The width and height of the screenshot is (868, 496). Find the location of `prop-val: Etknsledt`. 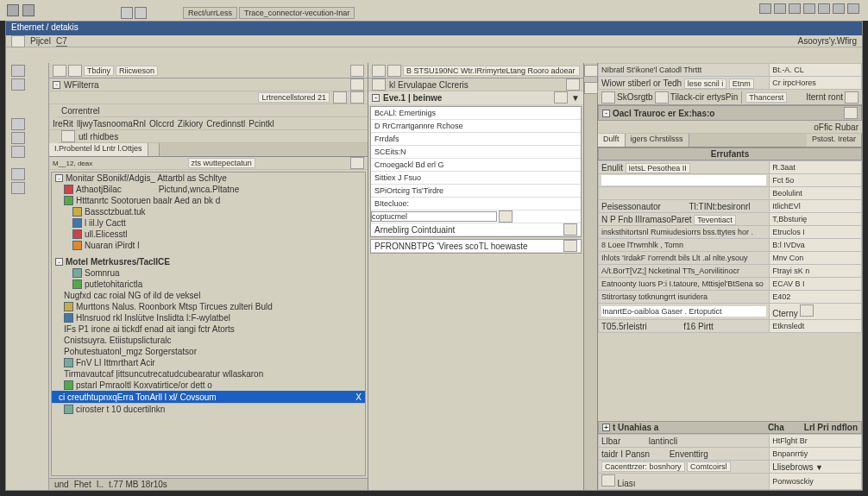

prop-val: Etknsledt is located at coordinates (816, 326).